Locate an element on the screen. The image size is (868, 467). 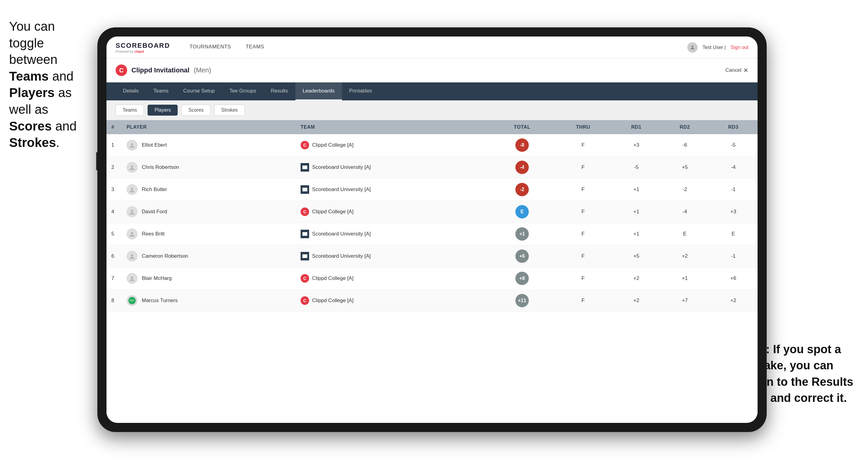
score-badge: +8 is located at coordinates (522, 278).